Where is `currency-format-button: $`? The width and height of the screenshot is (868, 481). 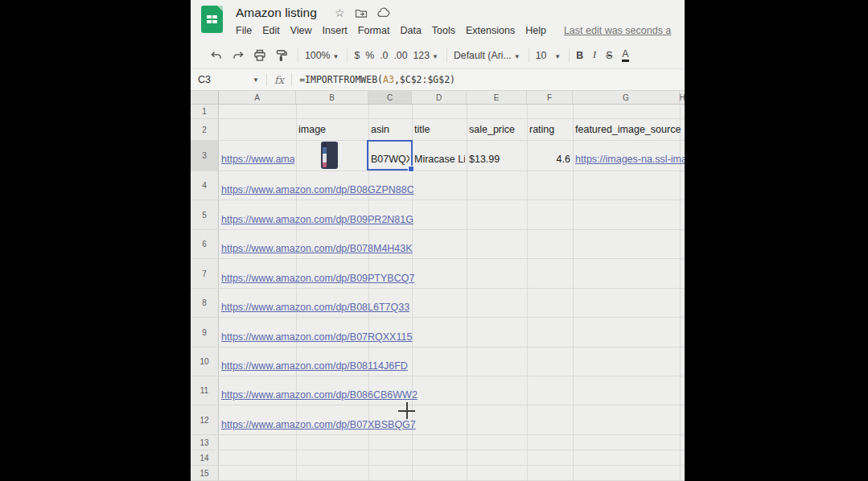 currency-format-button: $ is located at coordinates (357, 56).